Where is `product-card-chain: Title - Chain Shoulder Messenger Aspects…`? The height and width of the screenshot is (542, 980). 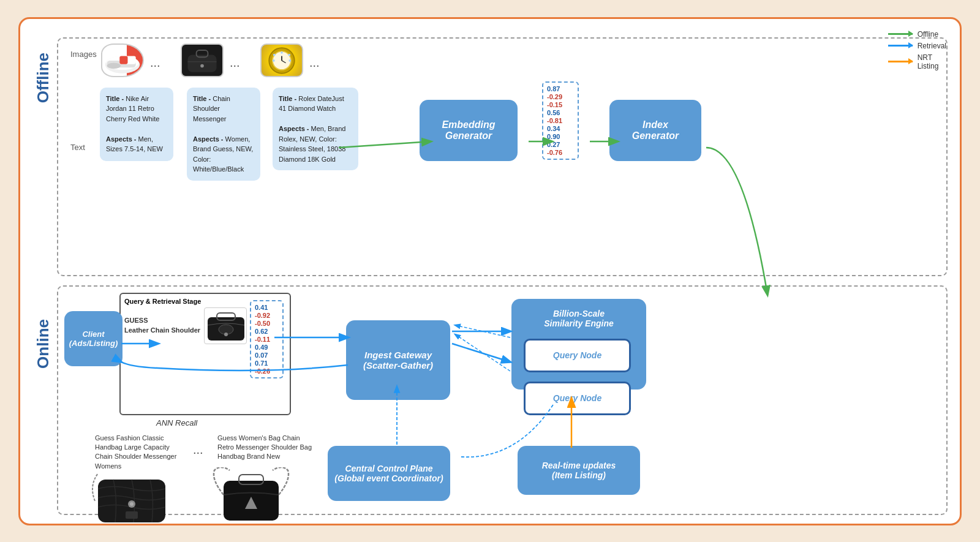
product-card-chain: Title - Chain Shoulder Messenger Aspects… is located at coordinates (224, 134).